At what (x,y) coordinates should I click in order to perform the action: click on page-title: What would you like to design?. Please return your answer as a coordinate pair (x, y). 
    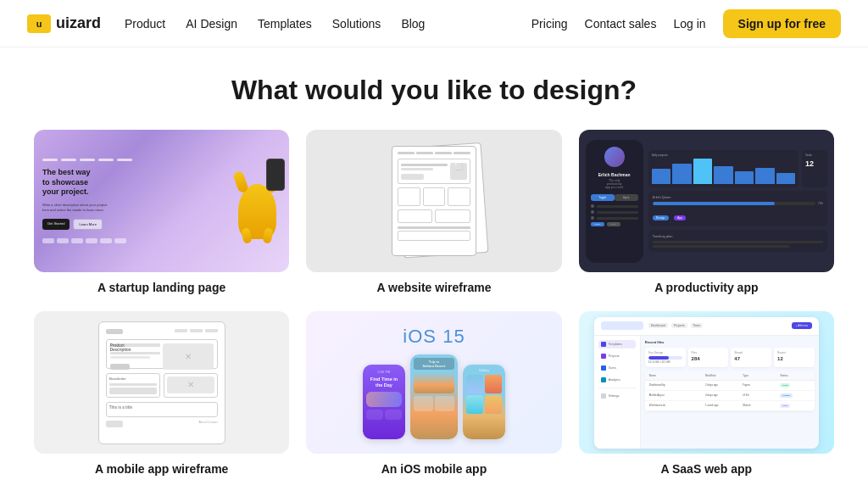
    Looking at the image, I should click on (434, 90).